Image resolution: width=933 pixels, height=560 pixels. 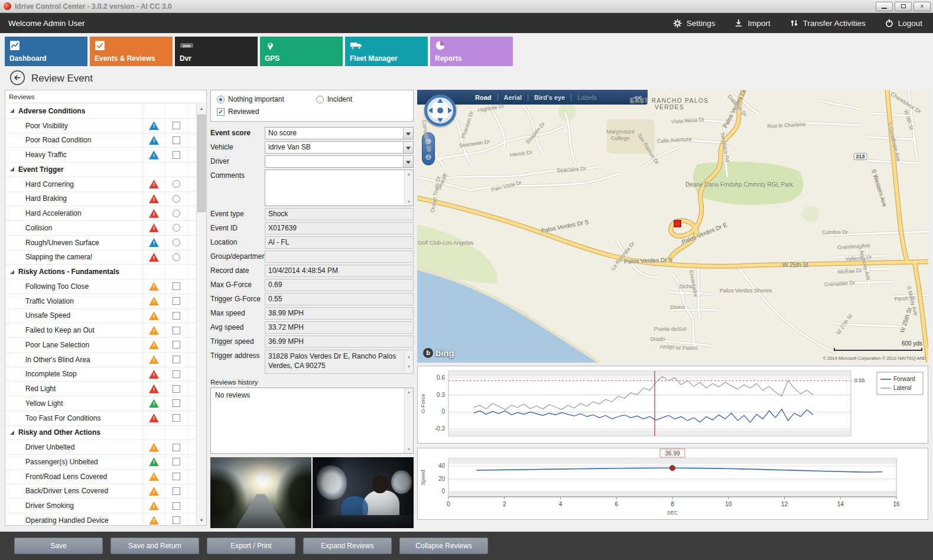 I want to click on map-style-labels: Labels, so click(x=587, y=97).